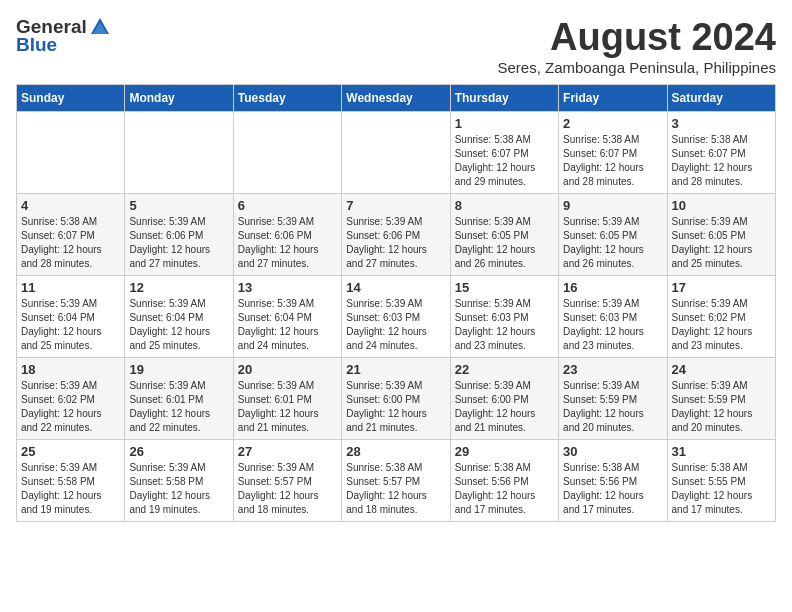 This screenshot has height=612, width=792. I want to click on day-number: 24, so click(722, 370).